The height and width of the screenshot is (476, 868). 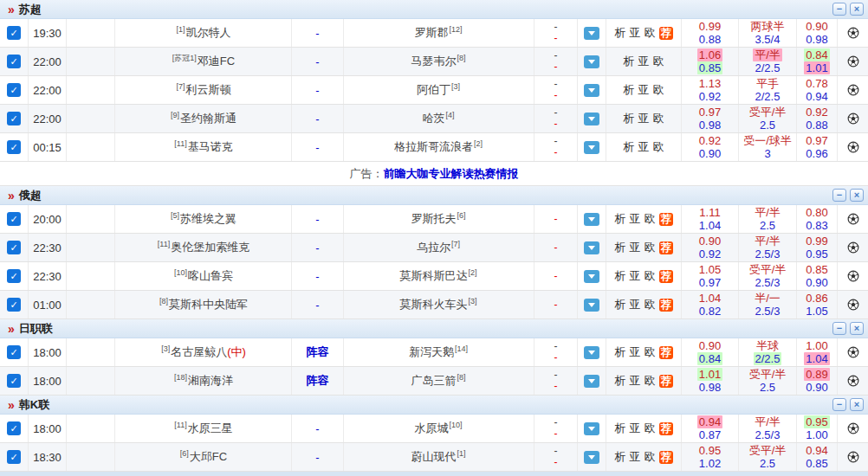 What do you see at coordinates (204, 276) in the screenshot?
I see `home-team-link: [10]喀山鲁宾` at bounding box center [204, 276].